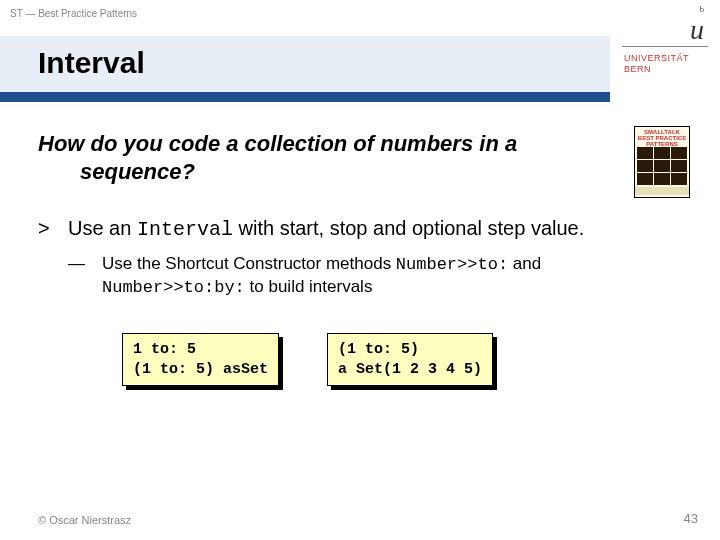 This screenshot has width=720, height=540. Describe the element at coordinates (360, 158) in the screenshot. I see `question-heading: How do you code a collection of numbers …` at that location.